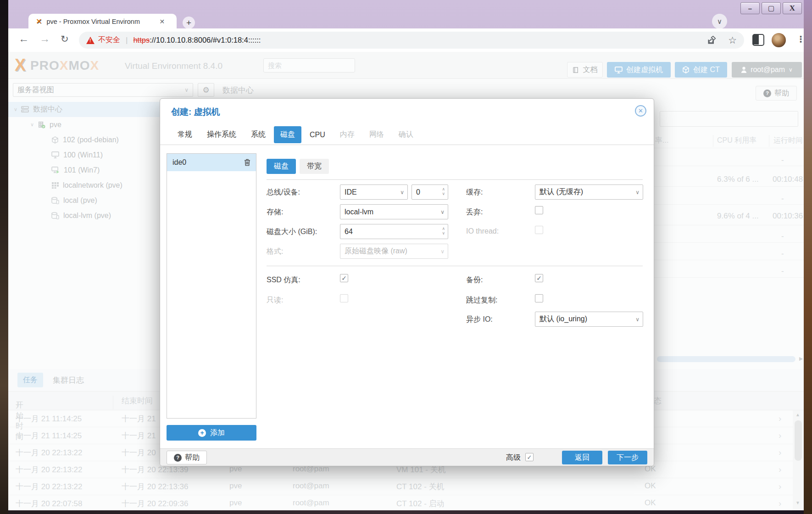  I want to click on backup-checkbox: ✓, so click(539, 278).